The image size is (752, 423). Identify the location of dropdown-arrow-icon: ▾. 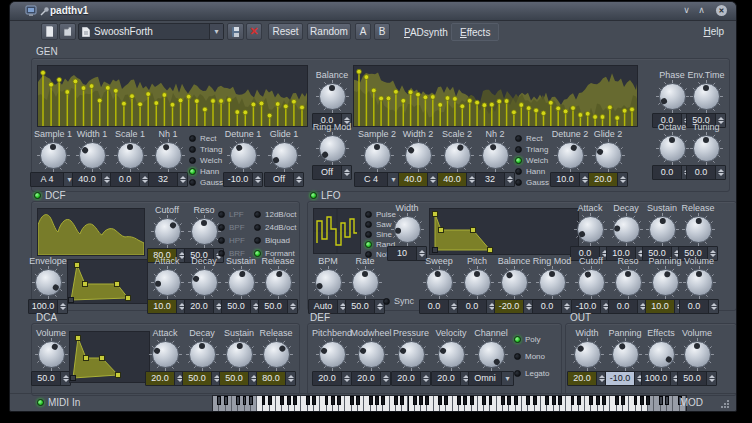
(507, 378).